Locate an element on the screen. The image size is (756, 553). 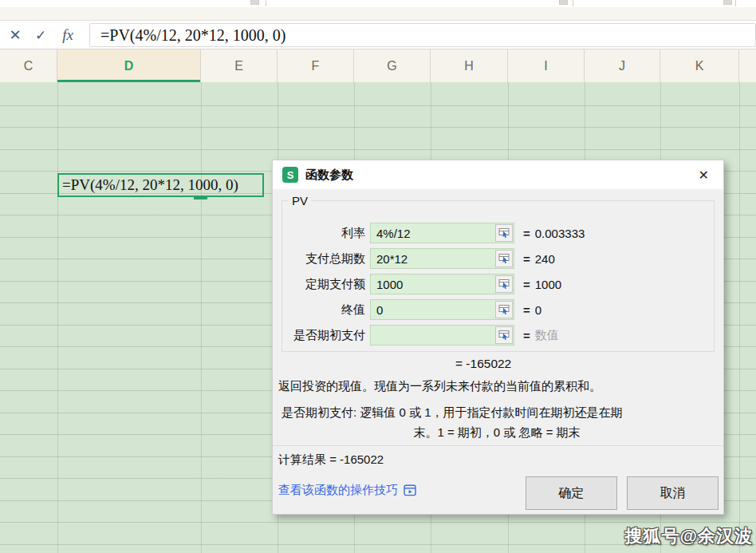
param-result: 0 is located at coordinates (538, 310).